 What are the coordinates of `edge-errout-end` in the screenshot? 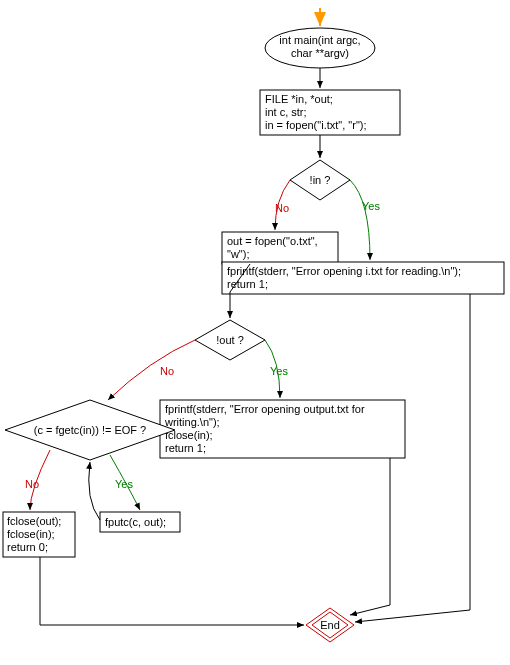 It's located at (370, 536).